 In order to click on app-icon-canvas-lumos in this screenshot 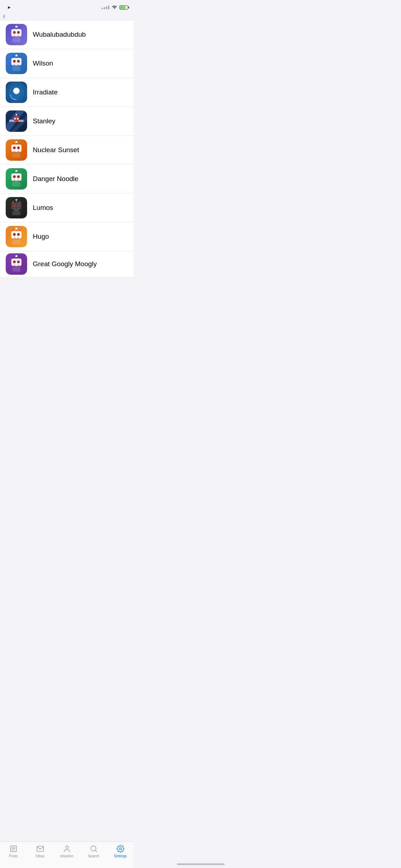, I will do `click(16, 208)`.